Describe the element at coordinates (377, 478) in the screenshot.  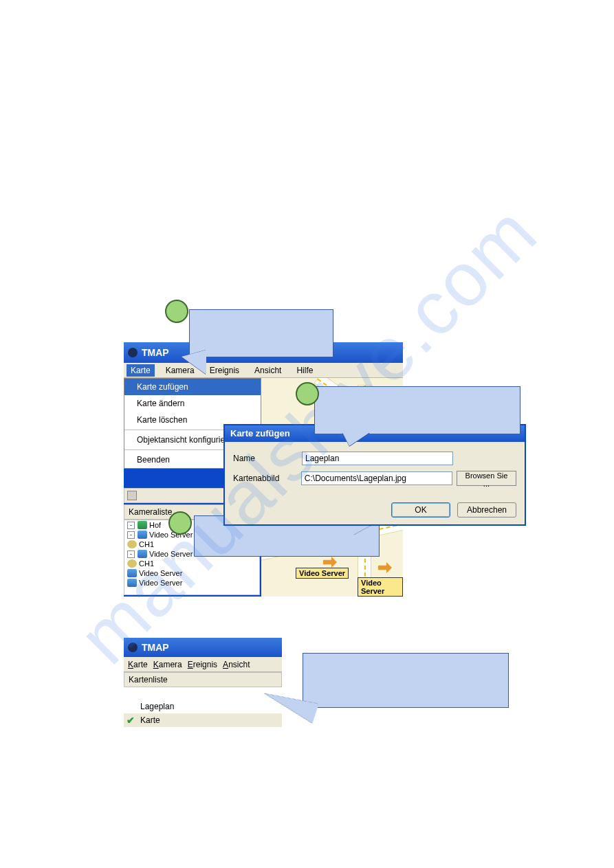
I see `kartenabbild-field` at that location.